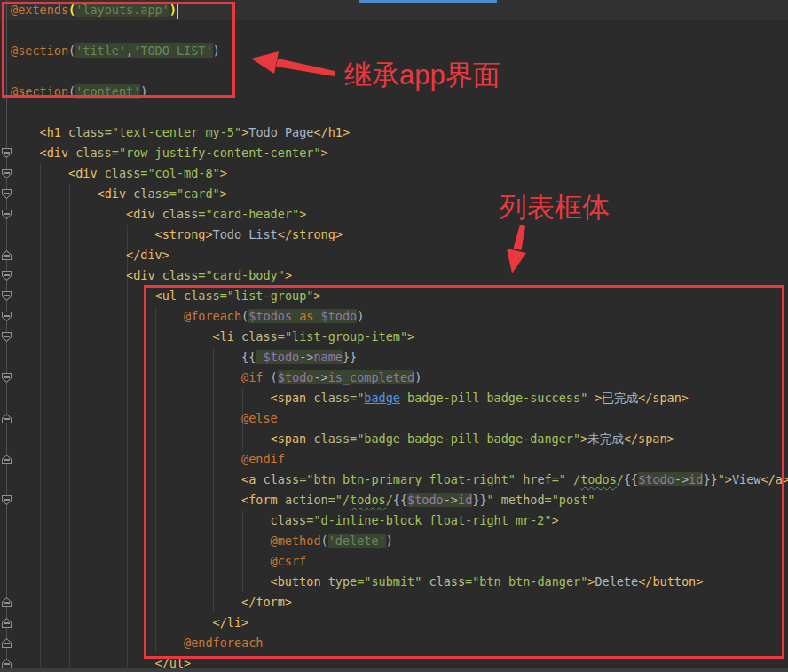 Image resolution: width=788 pixels, height=672 pixels. I want to click on code-line: <div class="card-body">, so click(399, 275).